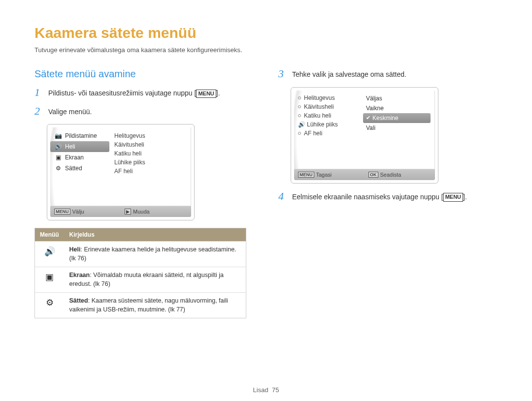 The image size is (532, 401). Describe the element at coordinates (140, 273) in the screenshot. I see `menu-description-table: Menüü Kirjeldus 🔊 Heli: Erinevate kaamer…` at that location.